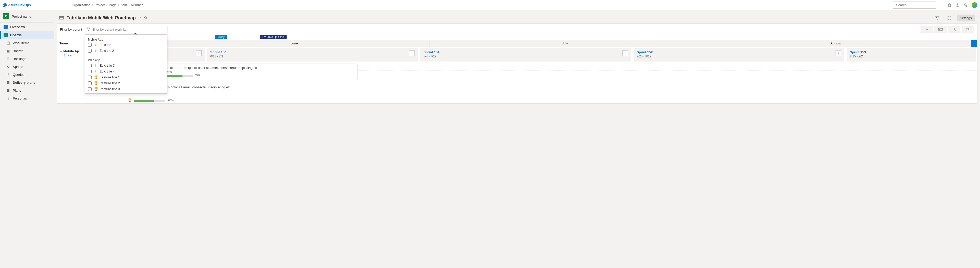  What do you see at coordinates (71, 29) in the screenshot?
I see `filter-label: Filter by parent` at bounding box center [71, 29].